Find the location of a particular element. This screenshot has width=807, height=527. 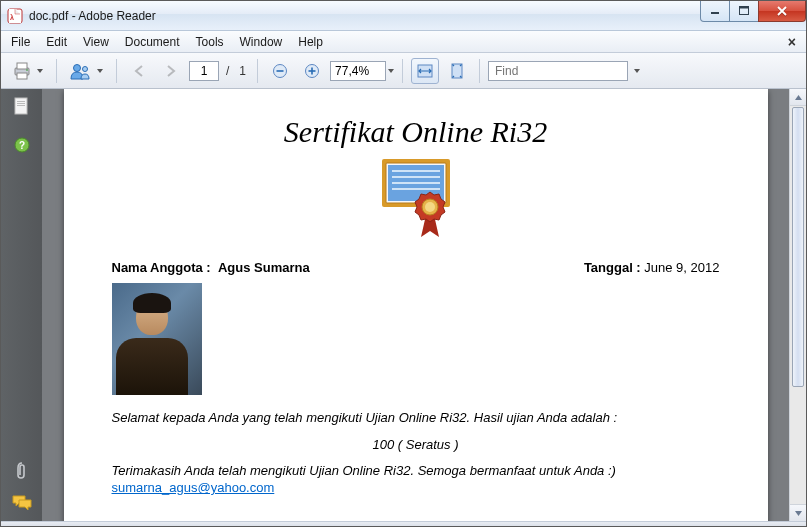

next-page-button is located at coordinates (171, 71).